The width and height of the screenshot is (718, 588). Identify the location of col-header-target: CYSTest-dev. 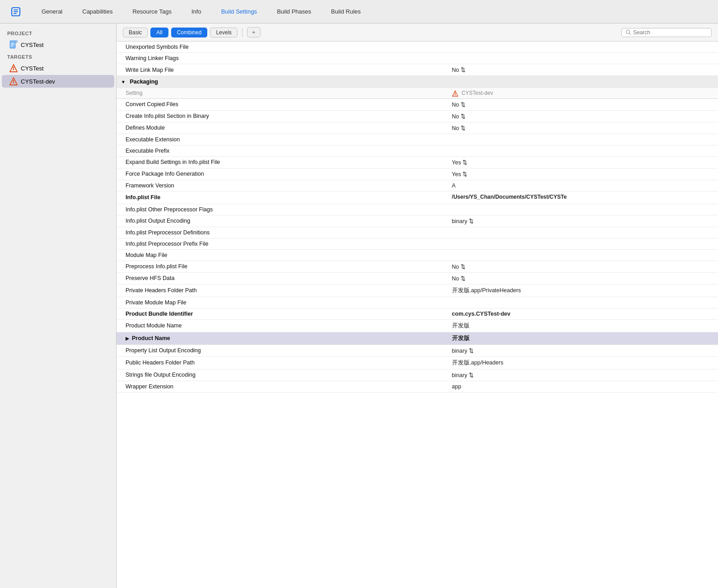
(583, 93).